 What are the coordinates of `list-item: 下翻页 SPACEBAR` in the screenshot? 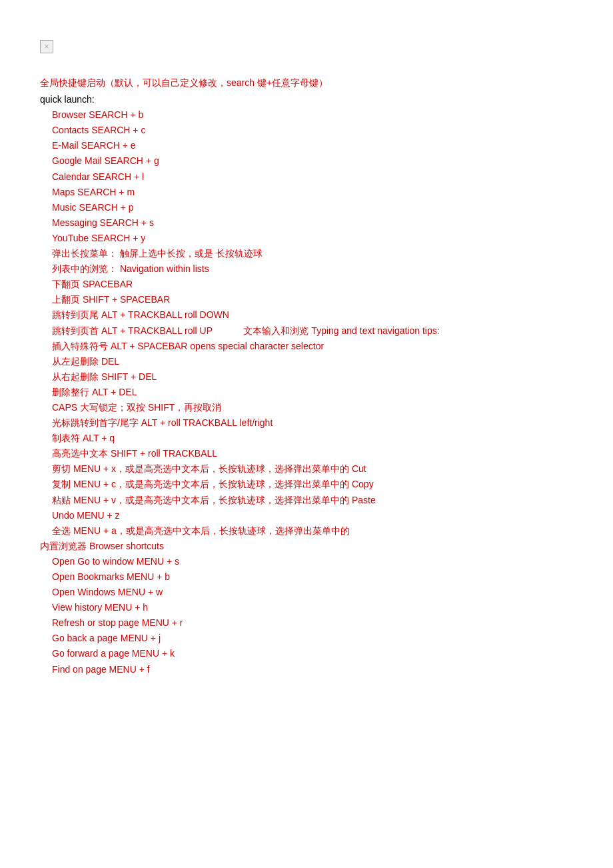 It's located at (319, 284).